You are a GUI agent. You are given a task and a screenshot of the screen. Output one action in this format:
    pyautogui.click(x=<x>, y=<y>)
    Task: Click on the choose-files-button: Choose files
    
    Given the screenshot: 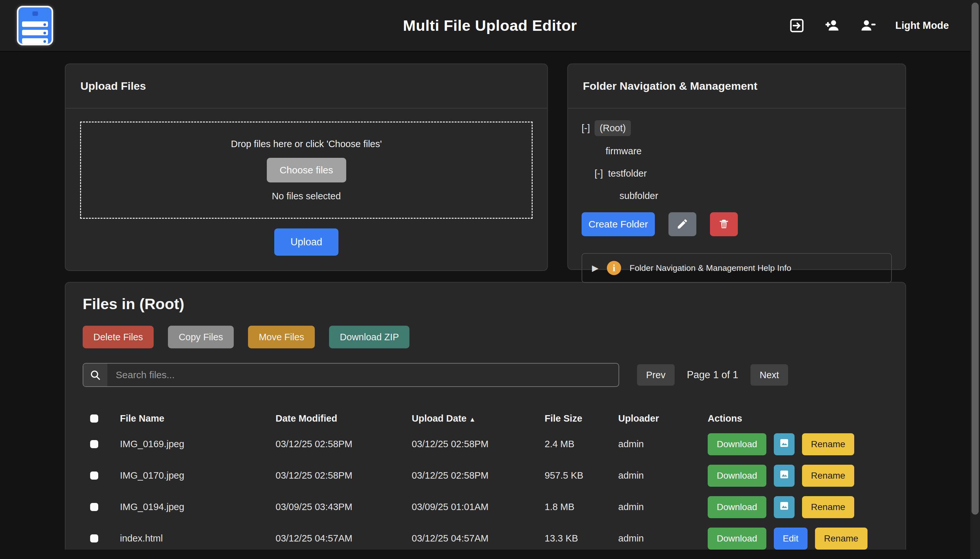 What is the action you would take?
    pyautogui.click(x=306, y=170)
    